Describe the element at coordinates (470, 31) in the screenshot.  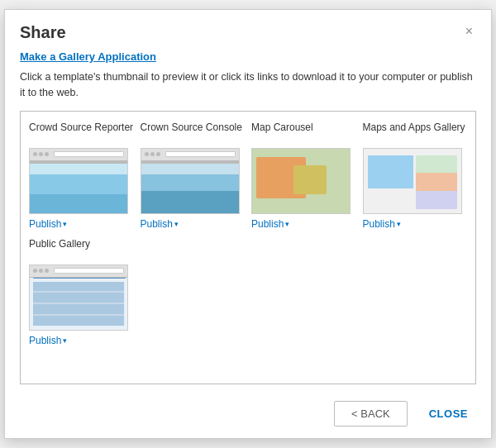
I see `close-icon: ×` at that location.